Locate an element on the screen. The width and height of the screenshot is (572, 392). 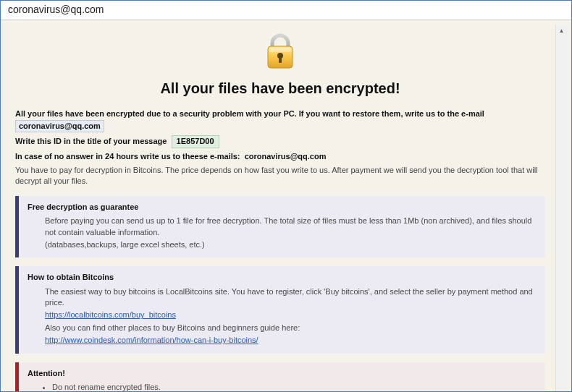
lock-icon is located at coordinates (280, 53).